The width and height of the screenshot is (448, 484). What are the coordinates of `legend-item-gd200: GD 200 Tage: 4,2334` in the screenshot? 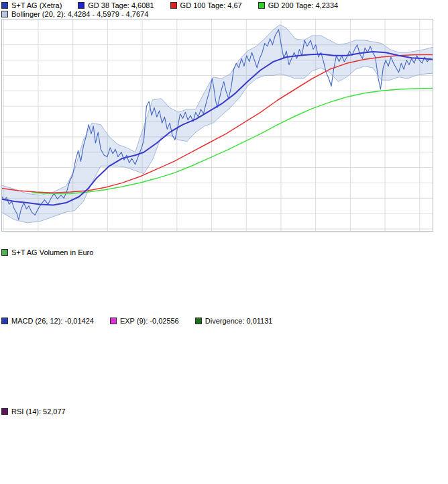 It's located at (298, 5).